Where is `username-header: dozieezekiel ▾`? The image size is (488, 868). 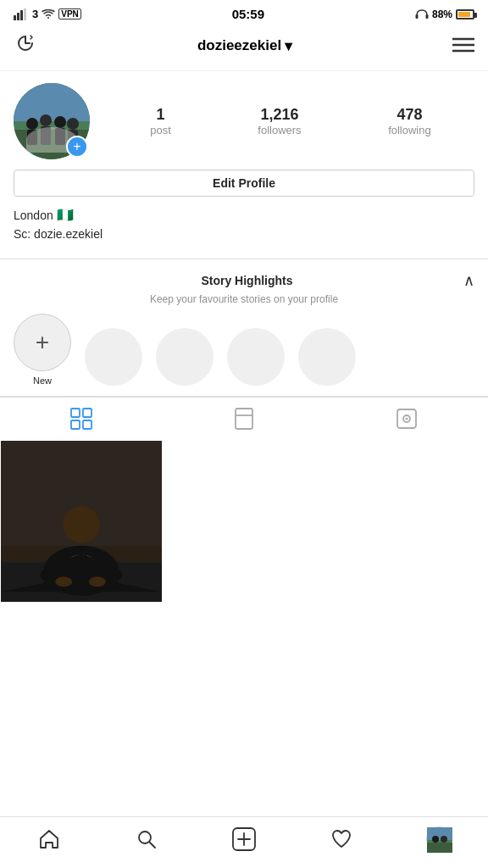
username-header: dozieezekiel ▾ is located at coordinates (245, 46).